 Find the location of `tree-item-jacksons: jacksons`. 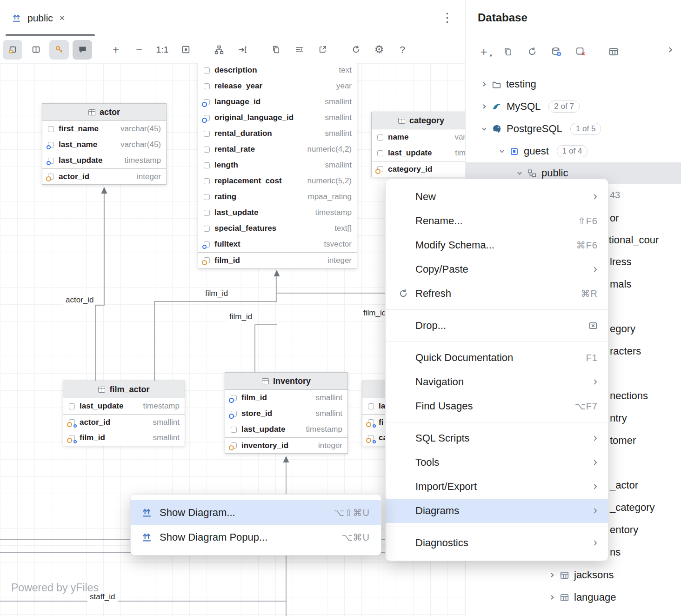

tree-item-jacksons: jacksons is located at coordinates (581, 575).